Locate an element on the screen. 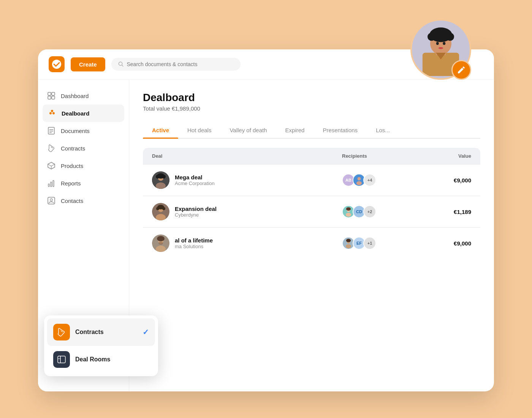 The image size is (532, 418). tab-presentations: Presentations is located at coordinates (340, 130).